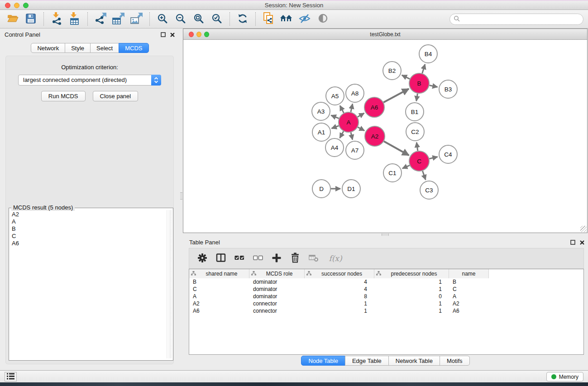 Image resolution: width=588 pixels, height=386 pixels. Describe the element at coordinates (342, 109) in the screenshot. I see `graph-edge-A-A5` at that location.